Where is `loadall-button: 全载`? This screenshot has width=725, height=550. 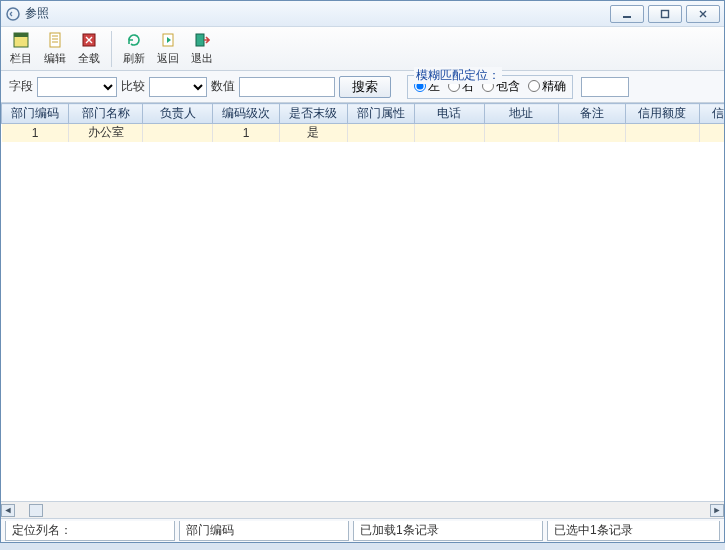
loadall-button: 全载 is located at coordinates (89, 48).